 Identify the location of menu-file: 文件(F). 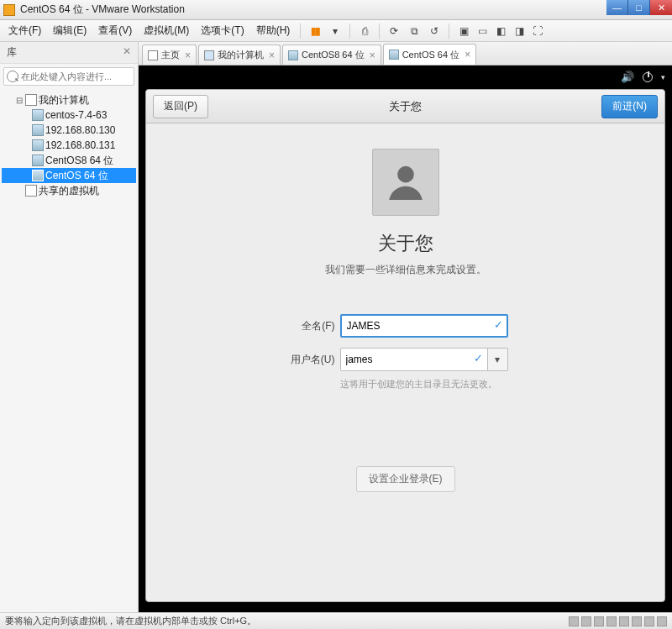
(25, 30).